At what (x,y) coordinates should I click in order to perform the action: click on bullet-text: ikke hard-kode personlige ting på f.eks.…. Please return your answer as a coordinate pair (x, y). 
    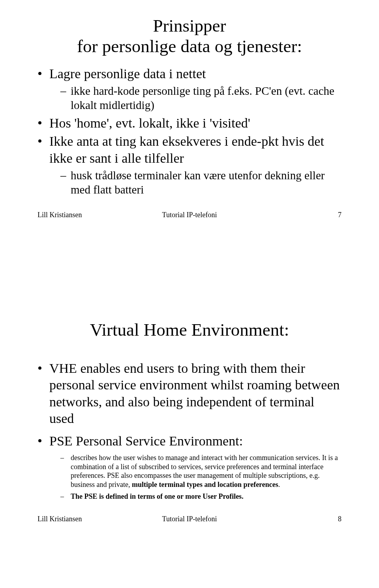
    Looking at the image, I should click on (206, 98).